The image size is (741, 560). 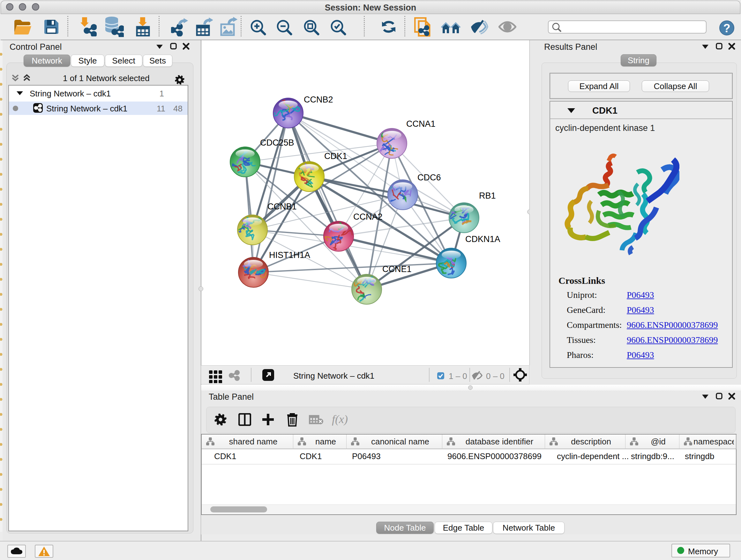 I want to click on svg-text: CCNE1, so click(x=397, y=269).